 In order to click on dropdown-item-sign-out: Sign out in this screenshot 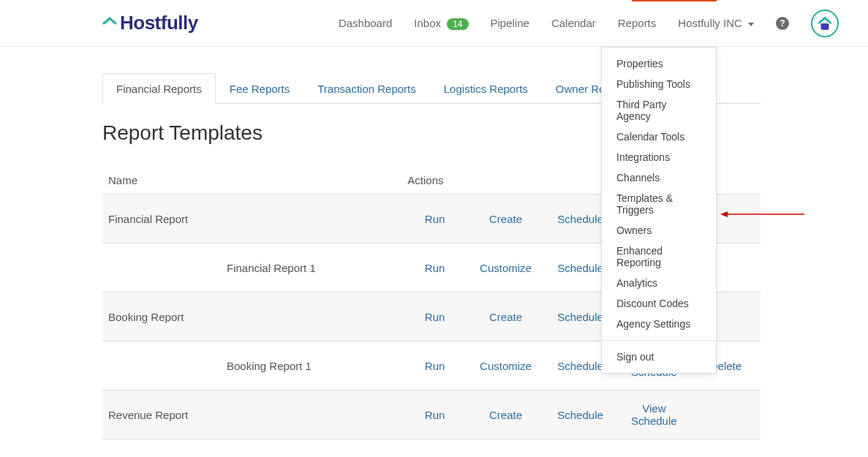, I will do `click(659, 357)`.